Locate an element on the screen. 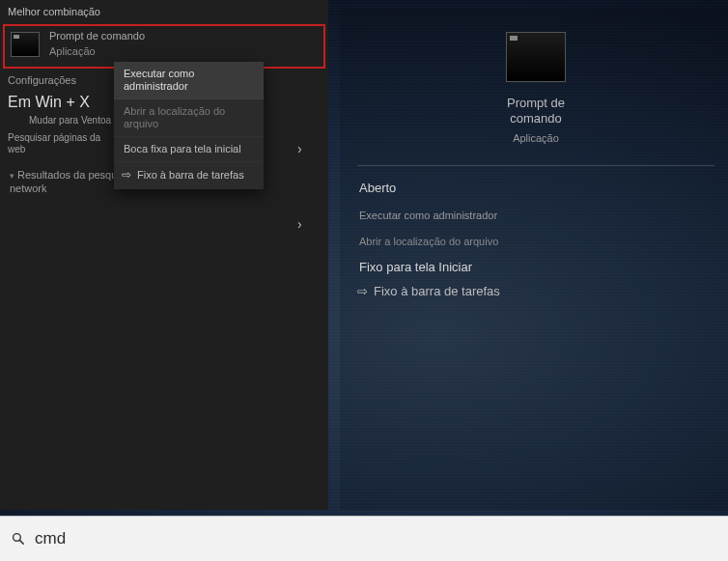  ctx-pin-start: Boca fixa para tela inicial is located at coordinates (189, 150).